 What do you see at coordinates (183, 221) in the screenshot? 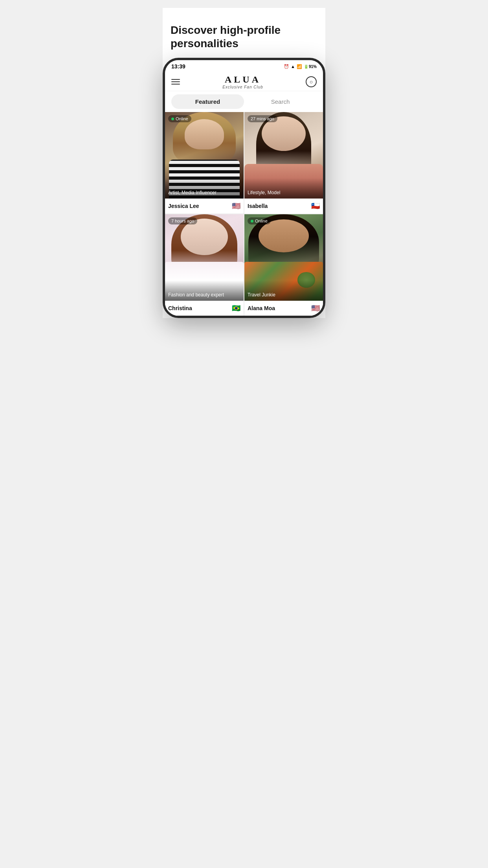
I see `time-badge: 7 hours ago` at bounding box center [183, 221].